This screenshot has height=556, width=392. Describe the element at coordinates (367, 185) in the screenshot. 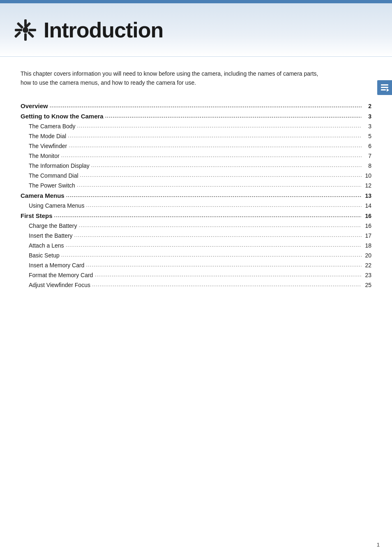

I see `toc-page-number: 12` at that location.